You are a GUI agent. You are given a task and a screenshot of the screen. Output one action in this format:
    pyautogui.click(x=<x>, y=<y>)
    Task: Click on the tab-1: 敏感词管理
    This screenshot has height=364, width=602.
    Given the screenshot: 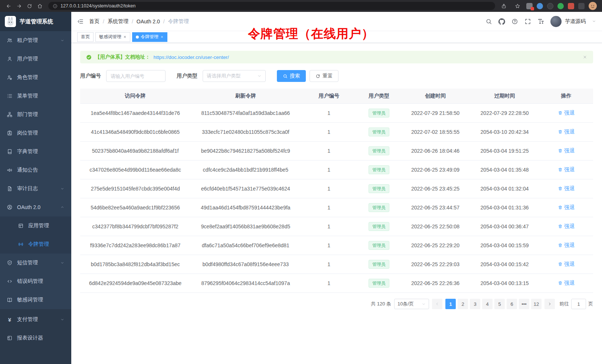 What is the action you would take?
    pyautogui.click(x=113, y=37)
    